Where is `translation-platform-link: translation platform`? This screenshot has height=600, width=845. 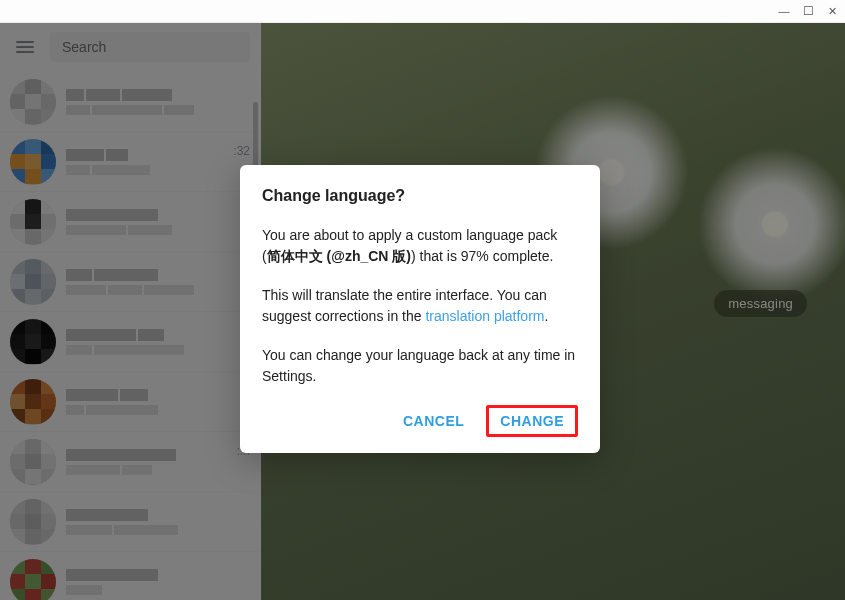
translation-platform-link: translation platform is located at coordinates (484, 316).